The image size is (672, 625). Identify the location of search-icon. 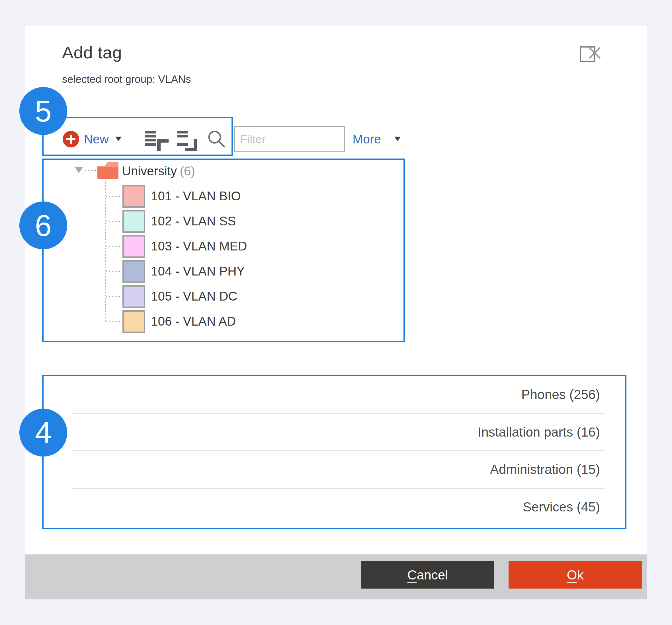
(217, 139).